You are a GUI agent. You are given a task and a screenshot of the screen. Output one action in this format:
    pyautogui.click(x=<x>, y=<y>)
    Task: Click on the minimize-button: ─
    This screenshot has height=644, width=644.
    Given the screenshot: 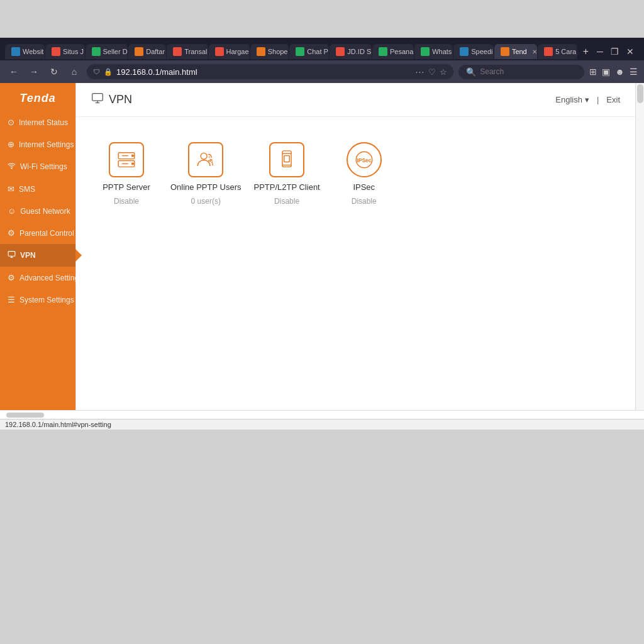 What is the action you would take?
    pyautogui.click(x=600, y=52)
    